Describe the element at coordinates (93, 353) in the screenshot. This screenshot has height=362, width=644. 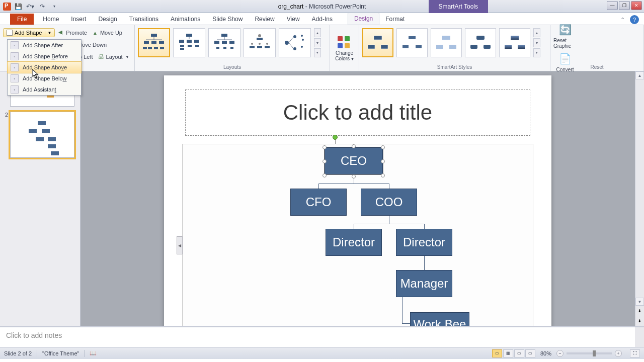
I see `spell-check-icon: 📖` at that location.